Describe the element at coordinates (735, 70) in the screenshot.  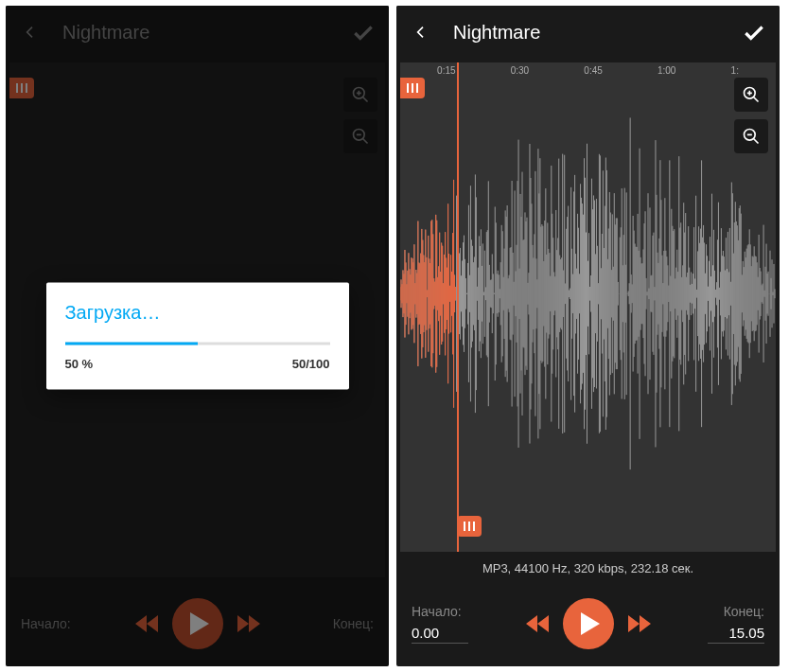
I see `tick: 1:` at that location.